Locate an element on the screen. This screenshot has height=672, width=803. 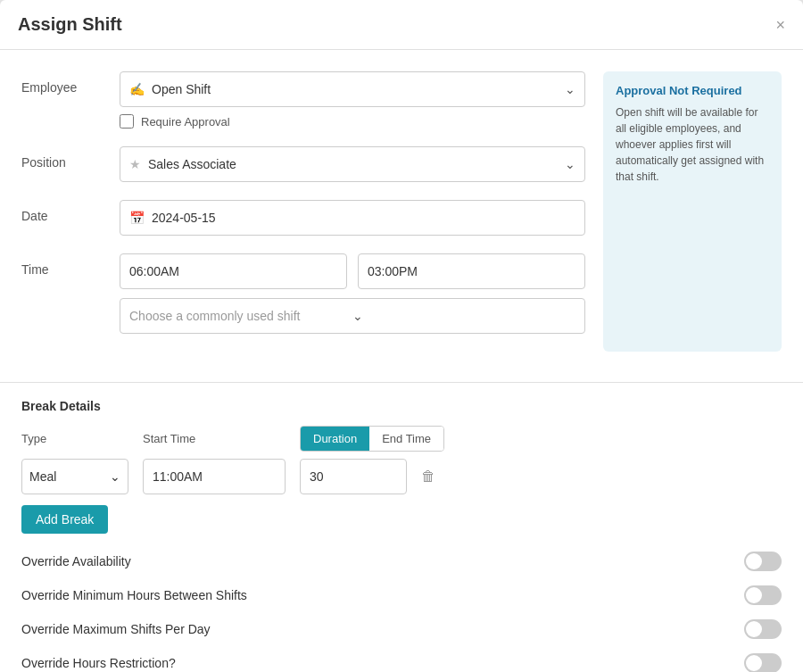
break-duration-toggle: Duration End Time is located at coordinates (372, 439).